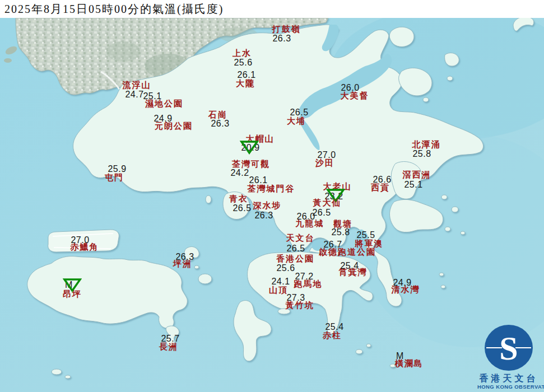 The image size is (544, 392). What do you see at coordinates (272, 9) in the screenshot?
I see `title-bar: 2025年8月15日05時00分的氣溫(攝氏度)` at bounding box center [272, 9].